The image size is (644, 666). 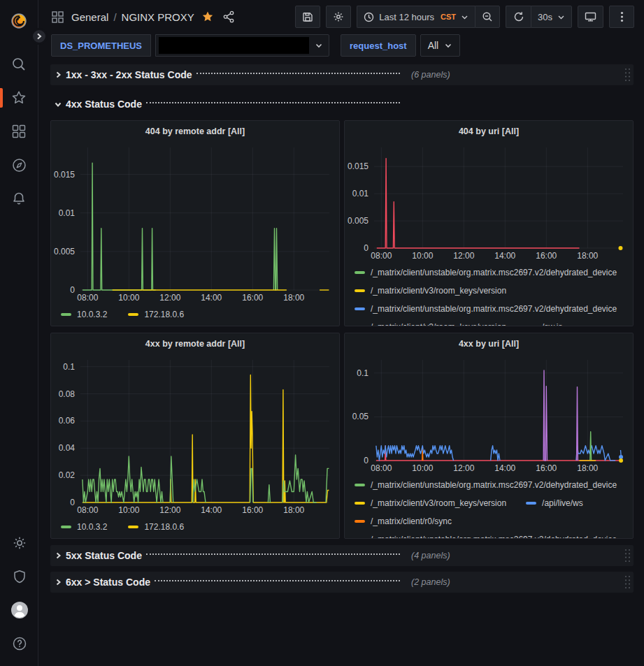 I want to click on clock-icon, so click(x=369, y=17).